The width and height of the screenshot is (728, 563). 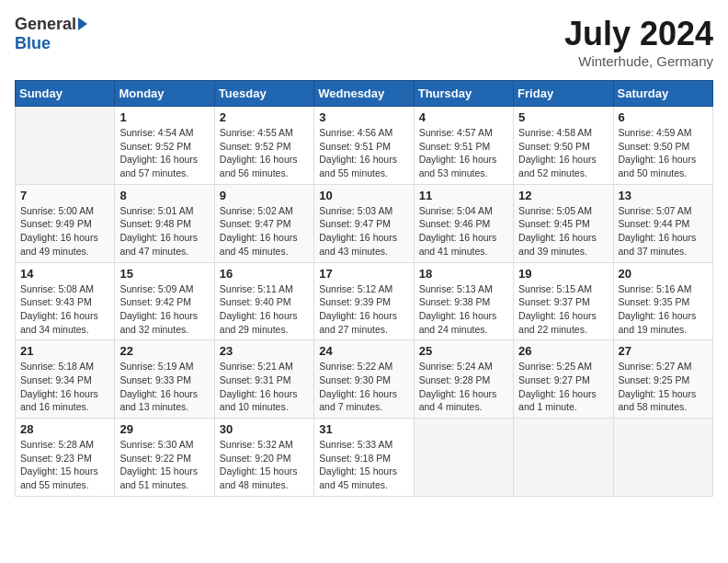 What do you see at coordinates (65, 302) in the screenshot?
I see `calendar-cell: 14Sunrise: 5:08 AM Sunset: 9:43 PM Dayli…` at bounding box center [65, 302].